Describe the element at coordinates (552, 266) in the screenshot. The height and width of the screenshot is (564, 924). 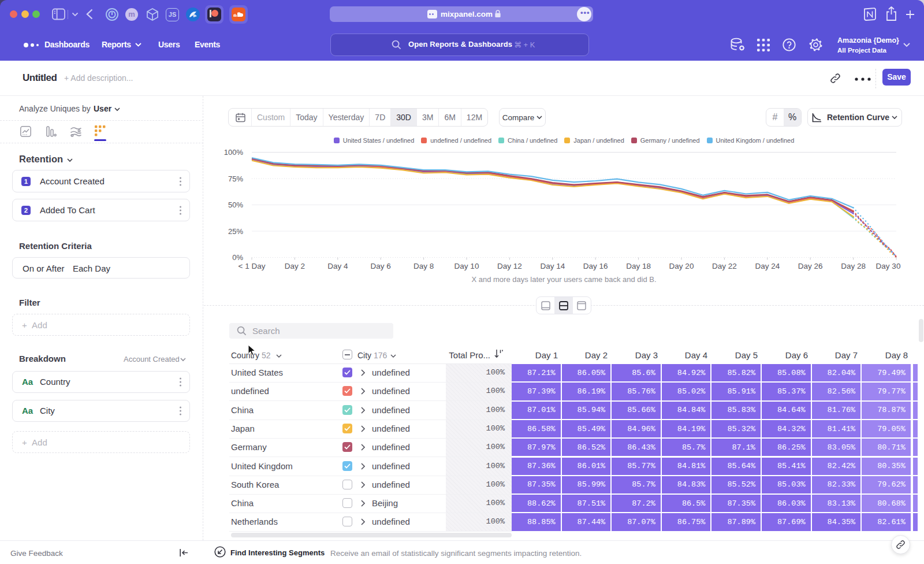
I see `svg-text: Day 14` at that location.